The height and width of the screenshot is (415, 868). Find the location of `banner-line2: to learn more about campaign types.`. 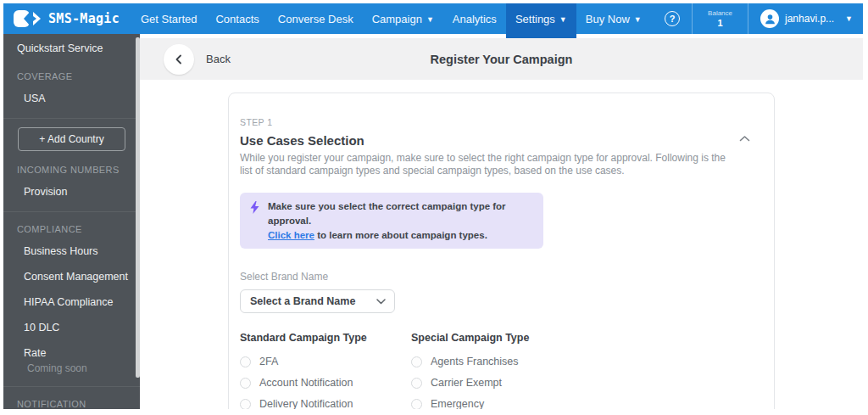

banner-line2: to learn more about campaign types. is located at coordinates (401, 235).